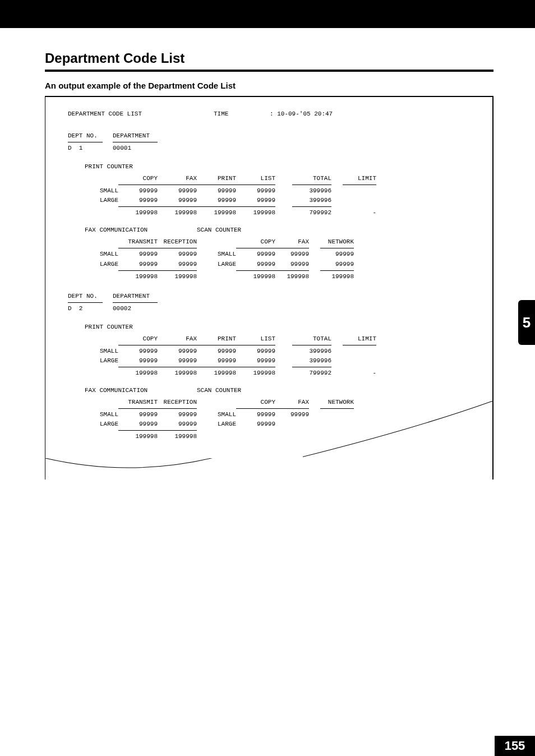 Image resolution: width=535 pixels, height=756 pixels. I want to click on time-label: TIME, so click(242, 114).